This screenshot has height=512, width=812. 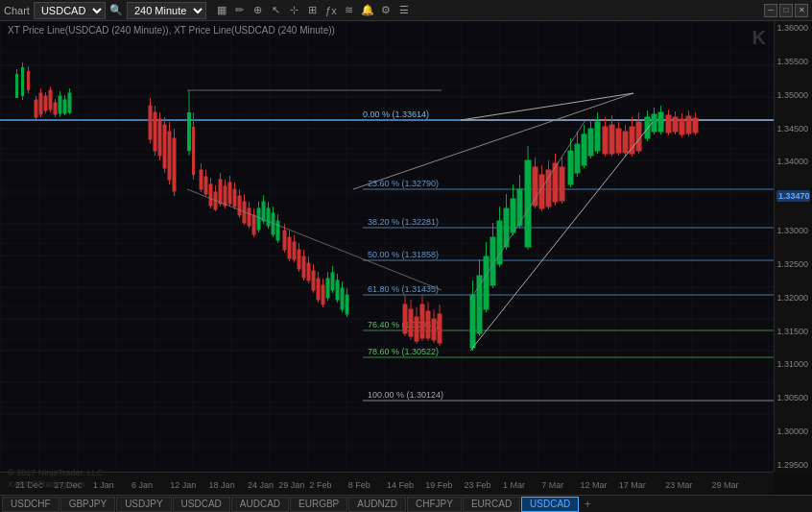 I want to click on time-8feb: 8 Feb, so click(x=359, y=485).